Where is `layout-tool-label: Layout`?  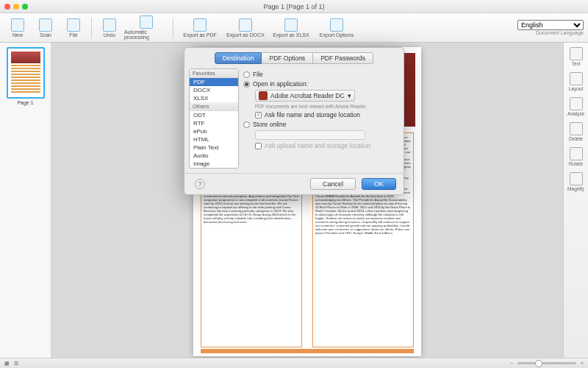 layout-tool-label: Layout is located at coordinates (576, 88).